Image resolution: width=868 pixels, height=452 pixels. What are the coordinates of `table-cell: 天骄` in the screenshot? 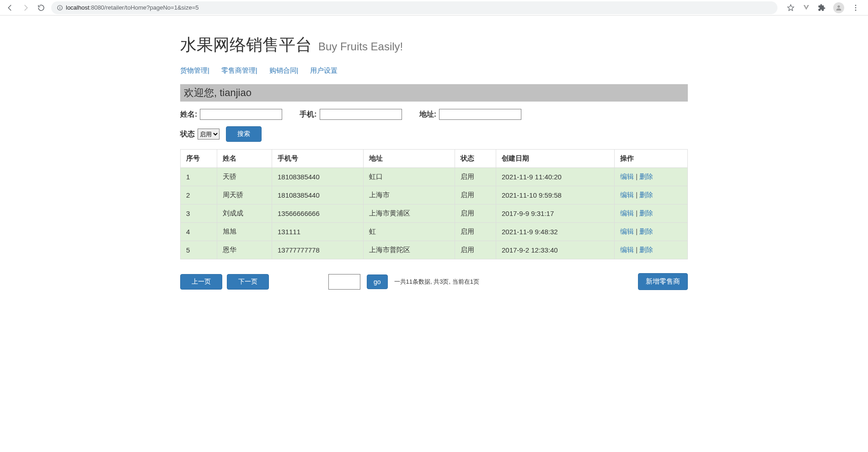 It's located at (245, 177).